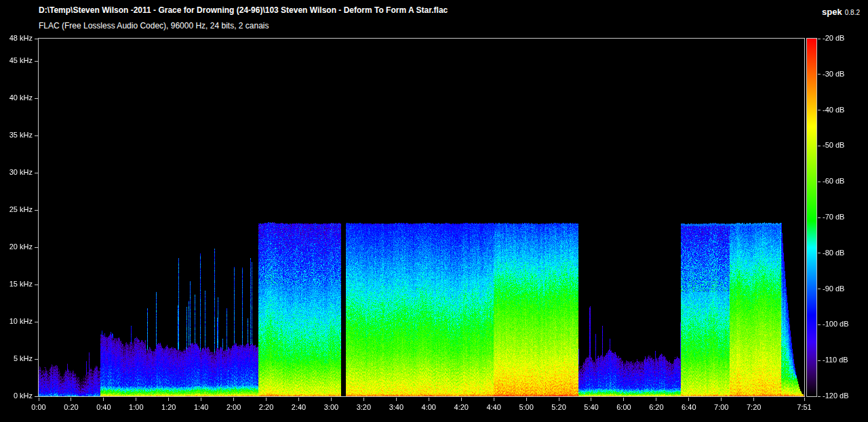 The height and width of the screenshot is (422, 868). Describe the element at coordinates (16, 60) in the screenshot. I see `freq-tick-label: 45 kHz` at that location.